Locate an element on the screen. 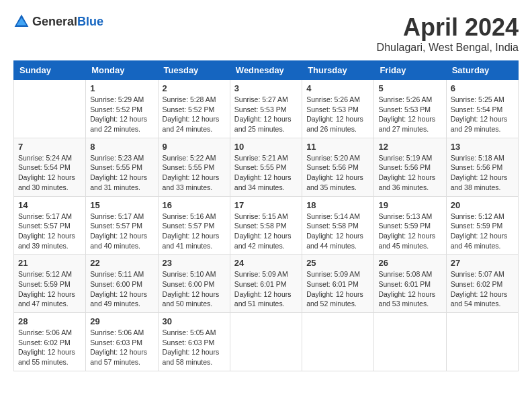  calendar-cell: 18Sunrise: 5:14 AM Sunset: 5:58 PM Dayli… is located at coordinates (339, 226).